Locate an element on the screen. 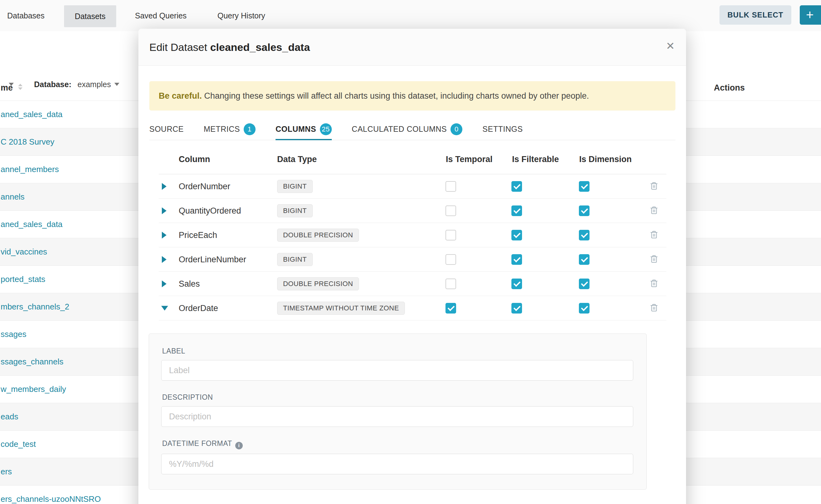 The image size is (821, 504). label-field-label: LABEL is located at coordinates (174, 351).